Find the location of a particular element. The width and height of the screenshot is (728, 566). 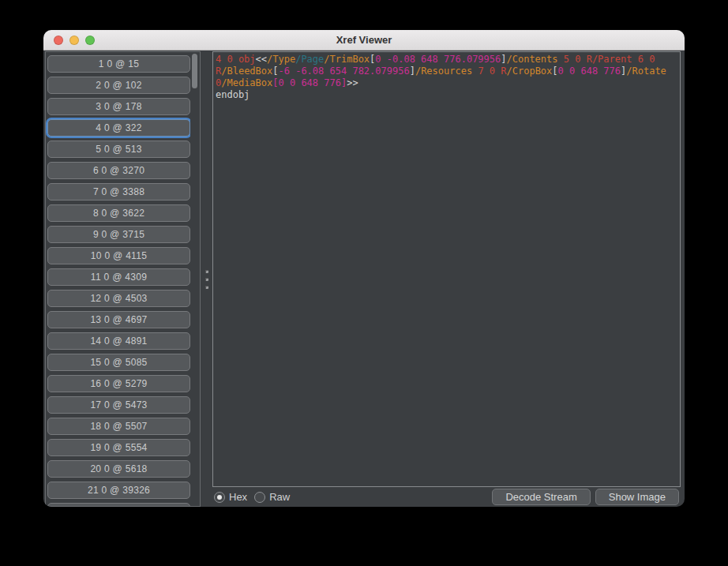

zoom-button is located at coordinates (90, 40).